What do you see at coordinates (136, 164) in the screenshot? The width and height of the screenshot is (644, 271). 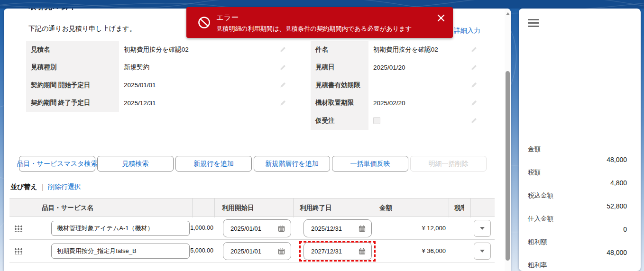 I see `quote-search-button: 見積検索` at bounding box center [136, 164].